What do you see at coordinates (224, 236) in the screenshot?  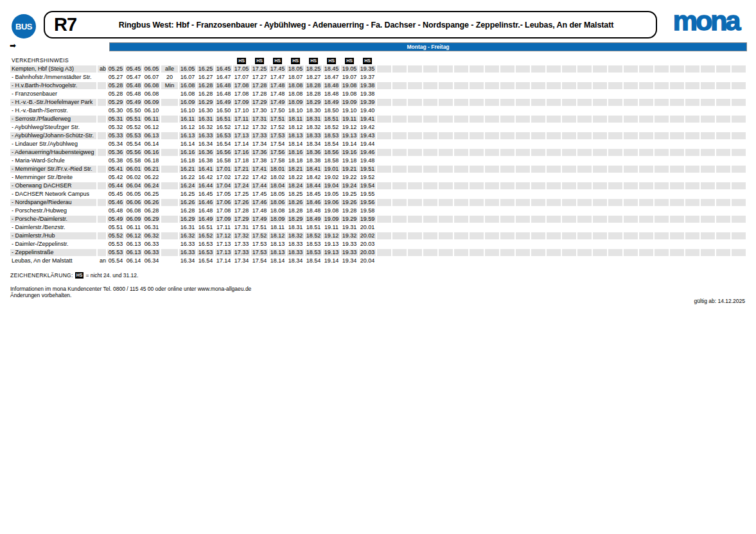 I see `time-cell: 17.12` at bounding box center [224, 236].